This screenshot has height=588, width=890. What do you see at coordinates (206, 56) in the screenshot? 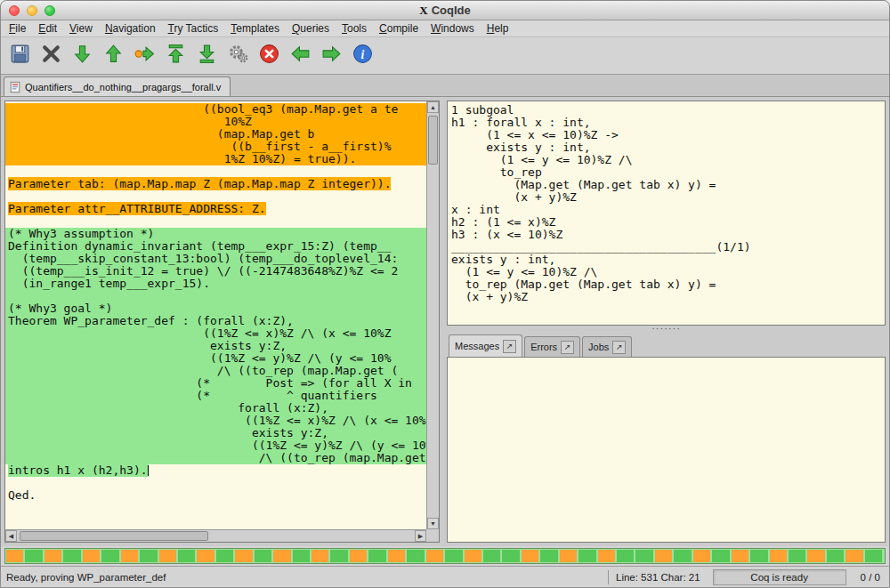
I see `go-to-end-button` at bounding box center [206, 56].